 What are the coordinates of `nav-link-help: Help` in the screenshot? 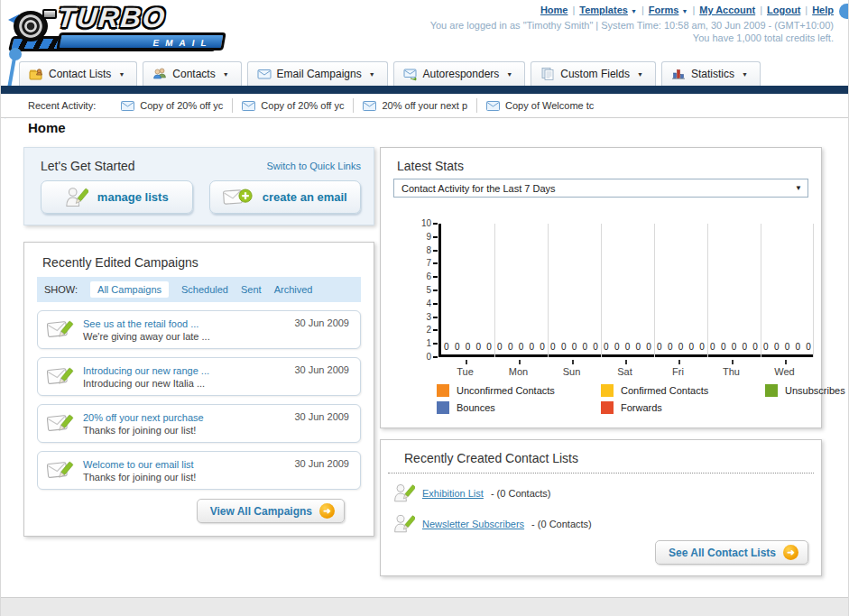 It's located at (823, 10).